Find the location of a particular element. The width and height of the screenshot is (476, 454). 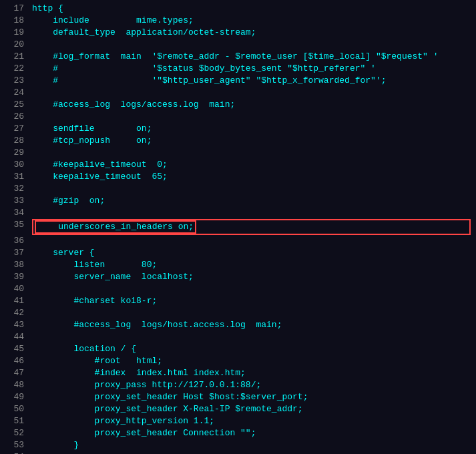

line-number: 27 is located at coordinates (15, 129).